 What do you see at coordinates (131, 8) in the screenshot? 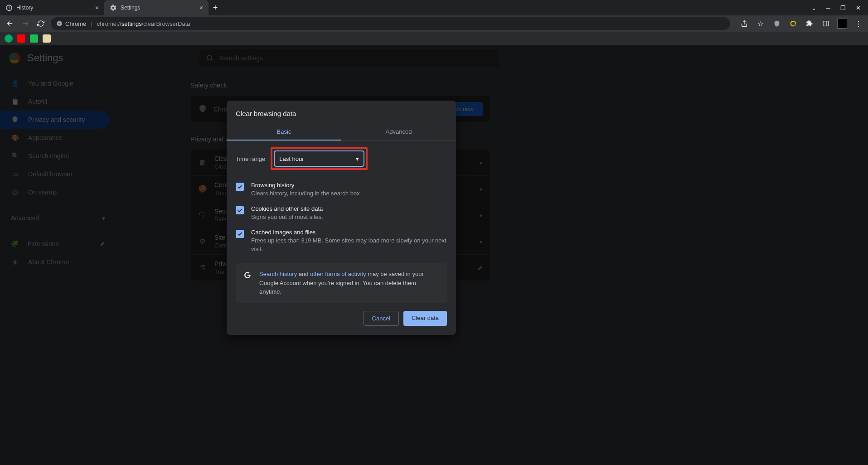
I see `tab-settings-label: Settings` at bounding box center [131, 8].